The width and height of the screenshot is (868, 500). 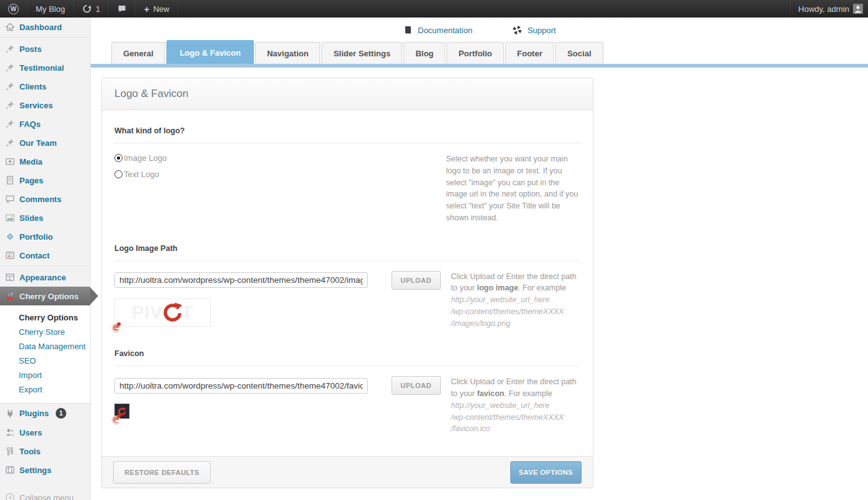 I want to click on radio-text-logo: Text Logo, so click(x=275, y=174).